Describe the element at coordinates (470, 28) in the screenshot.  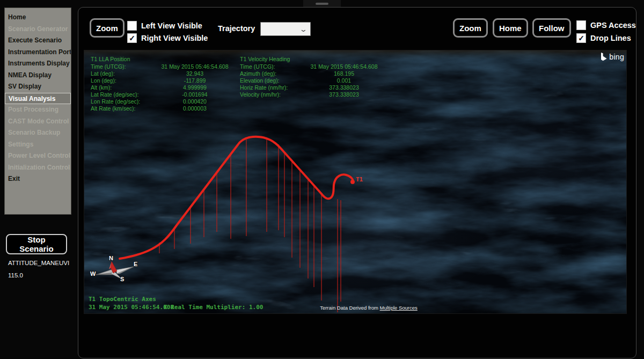
I see `right-zoom-button: Zoom` at that location.